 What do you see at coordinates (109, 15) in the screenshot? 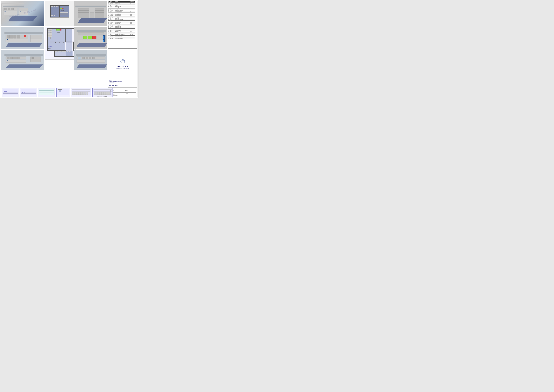
I see `table-cell: C3` at bounding box center [109, 15].